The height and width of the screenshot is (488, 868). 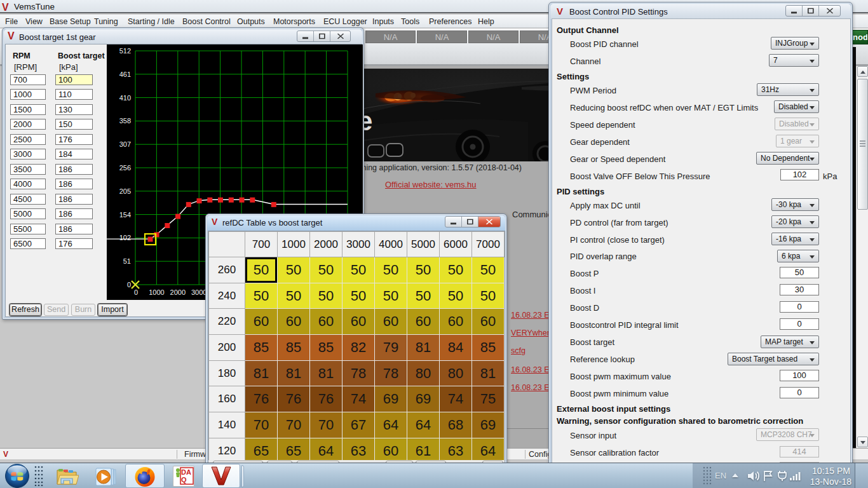 I want to click on svg-text: Q, so click(x=184, y=480).